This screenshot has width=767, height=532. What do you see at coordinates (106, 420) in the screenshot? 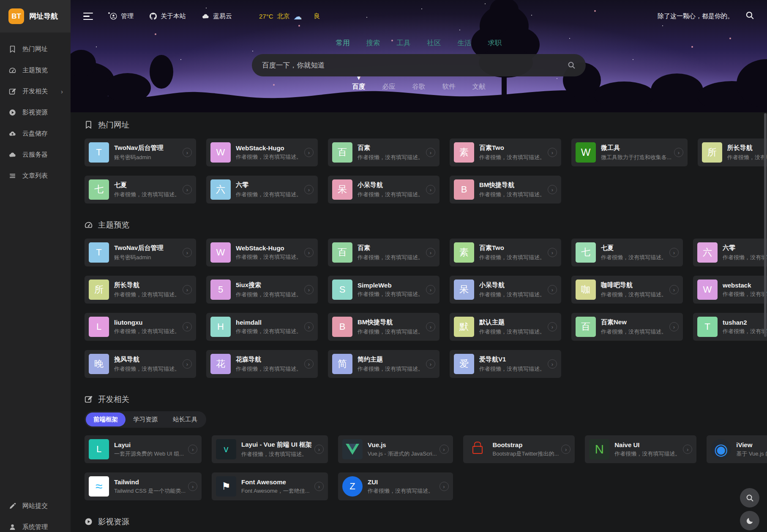
I see `section-tab: 前端框架` at bounding box center [106, 420].